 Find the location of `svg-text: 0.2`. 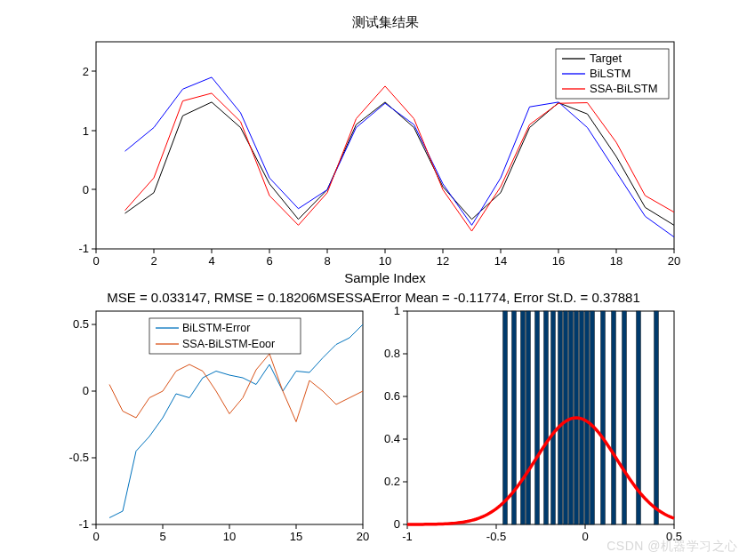

svg-text: 0.2 is located at coordinates (392, 482).